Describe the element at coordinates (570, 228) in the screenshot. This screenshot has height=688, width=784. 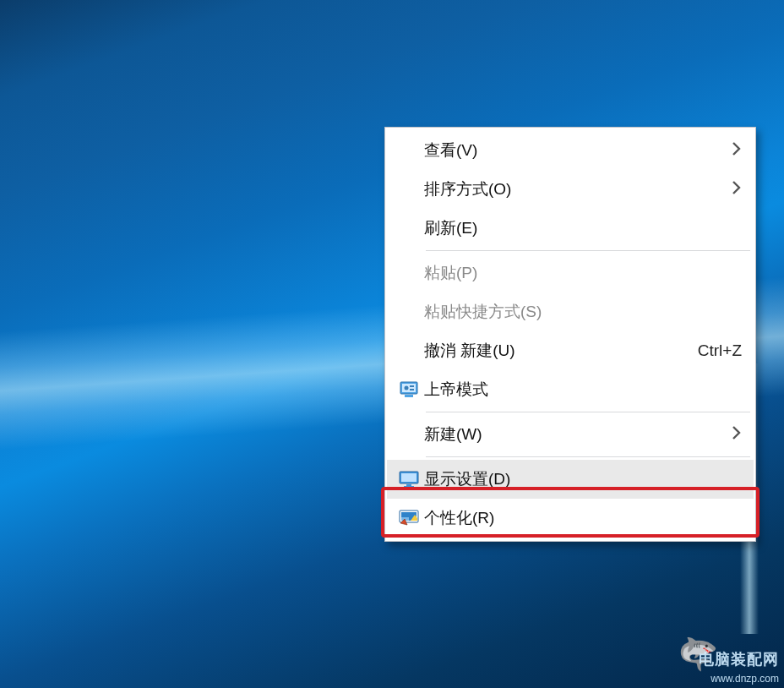
I see `menu-item-refresh: 刷新(E)` at that location.